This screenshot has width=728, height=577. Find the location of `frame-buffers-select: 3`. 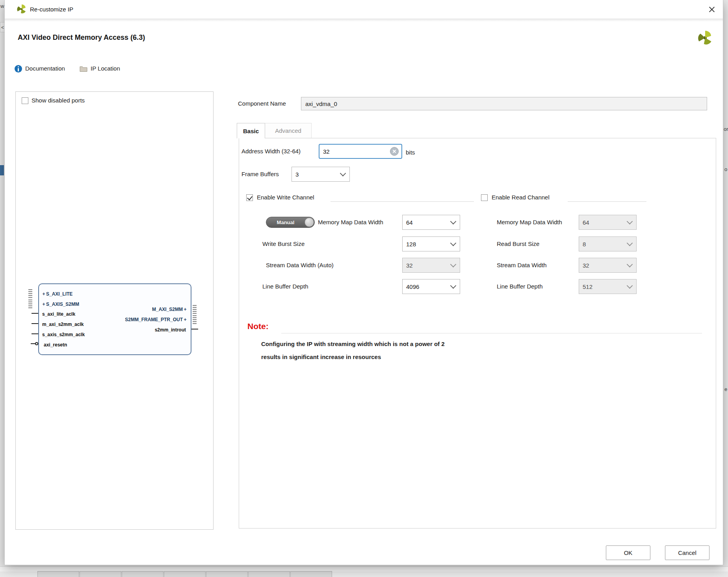

frame-buffers-select: 3 is located at coordinates (321, 174).